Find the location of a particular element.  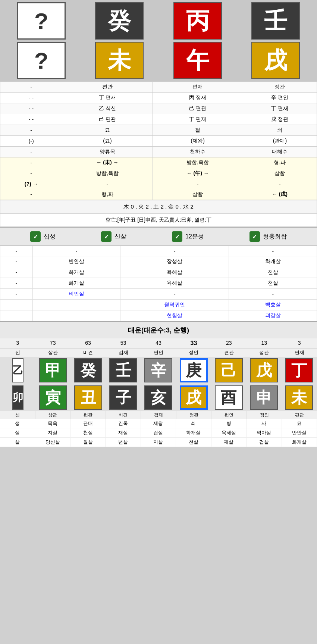

row-cell: 방합,육합 is located at coordinates (107, 174).